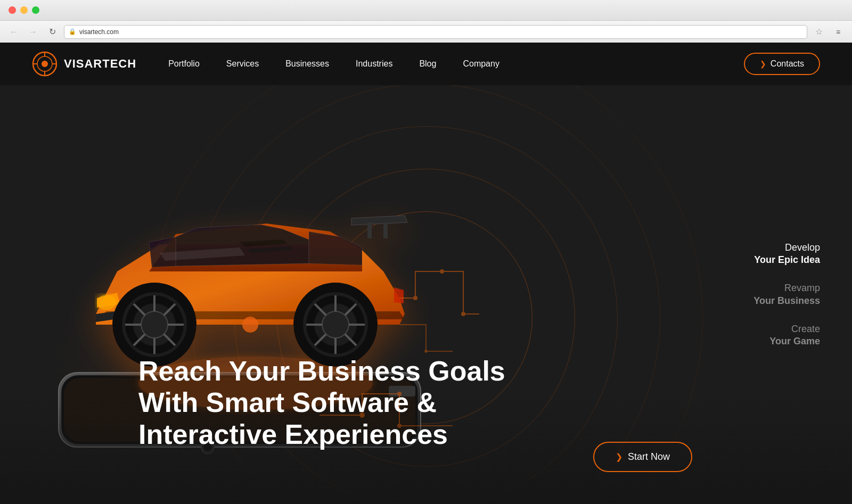  Describe the element at coordinates (72, 32) in the screenshot. I see `lock-icon: 🔒` at that location.